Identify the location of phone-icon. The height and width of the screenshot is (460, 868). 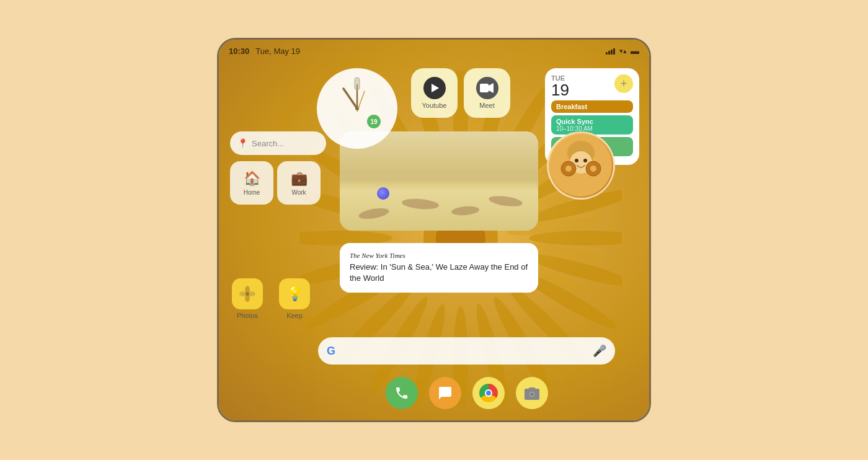
(402, 393).